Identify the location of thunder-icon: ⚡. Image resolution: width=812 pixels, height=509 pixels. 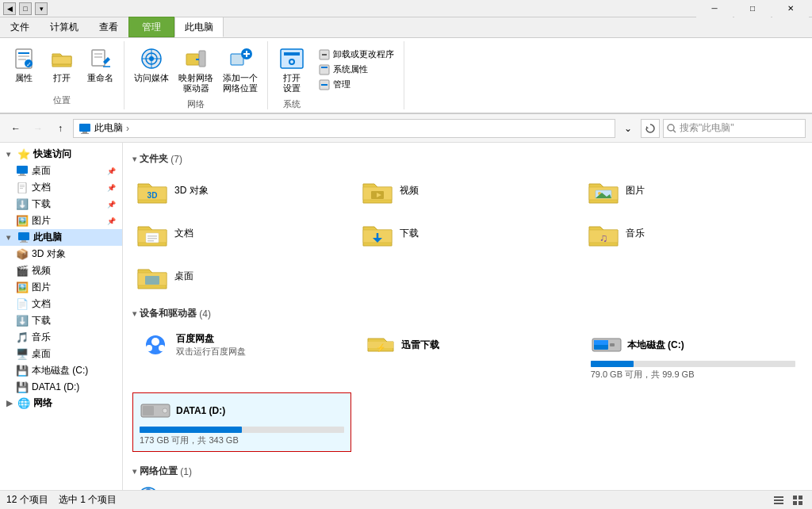
(381, 345).